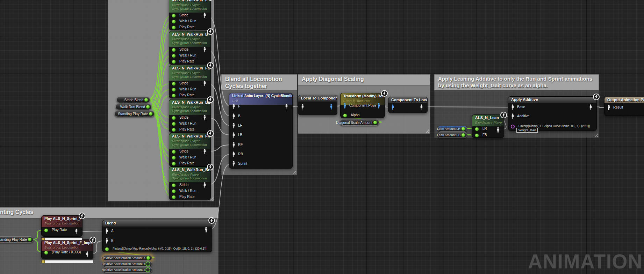 This screenshot has width=644, height=274. Describe the element at coordinates (67, 249) in the screenshot. I see `node-play-als-n-sprint-f-impulse: Play ALS_N_Sprint_F_ImpulseSync group Lo…` at that location.